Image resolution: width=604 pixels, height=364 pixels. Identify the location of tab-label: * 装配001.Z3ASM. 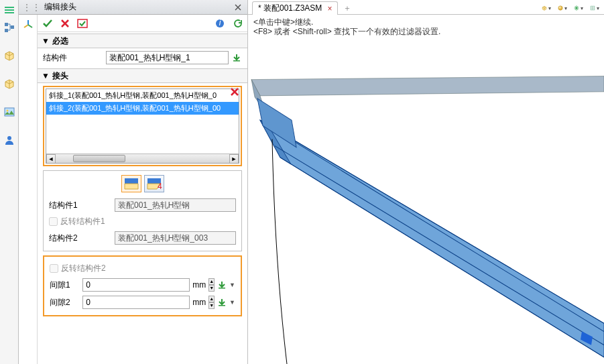
(290, 8).